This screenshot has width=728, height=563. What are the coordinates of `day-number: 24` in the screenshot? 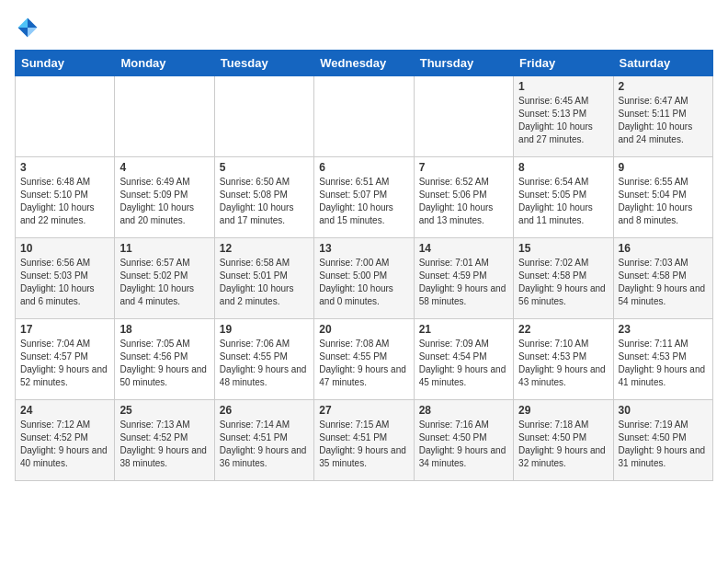 It's located at (64, 410).